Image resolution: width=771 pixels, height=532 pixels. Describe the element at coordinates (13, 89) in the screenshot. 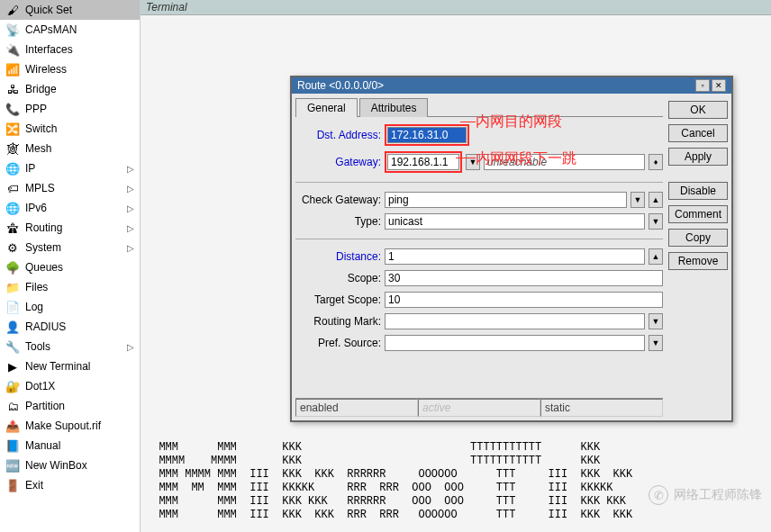

I see `sidebar-icon: 🖧` at that location.